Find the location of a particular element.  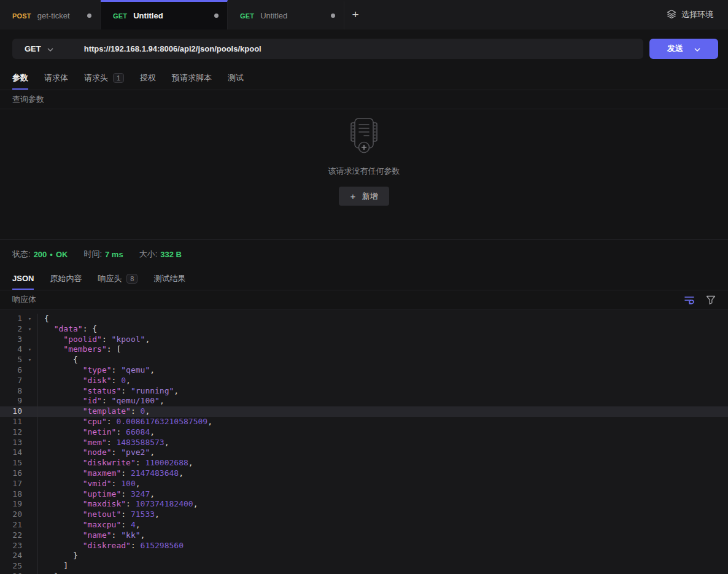

code-text: ] is located at coordinates (53, 566).